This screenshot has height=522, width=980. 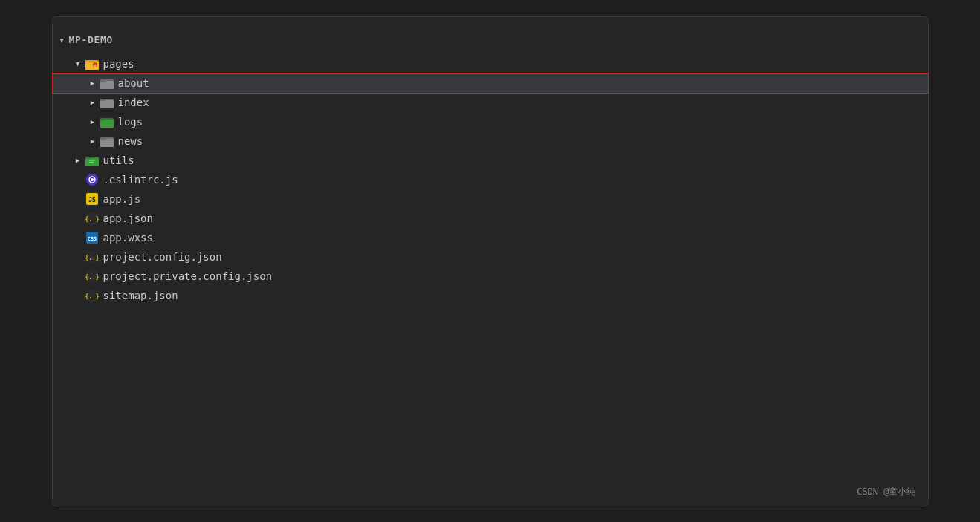 I want to click on svg-text: JS, so click(x=92, y=200).